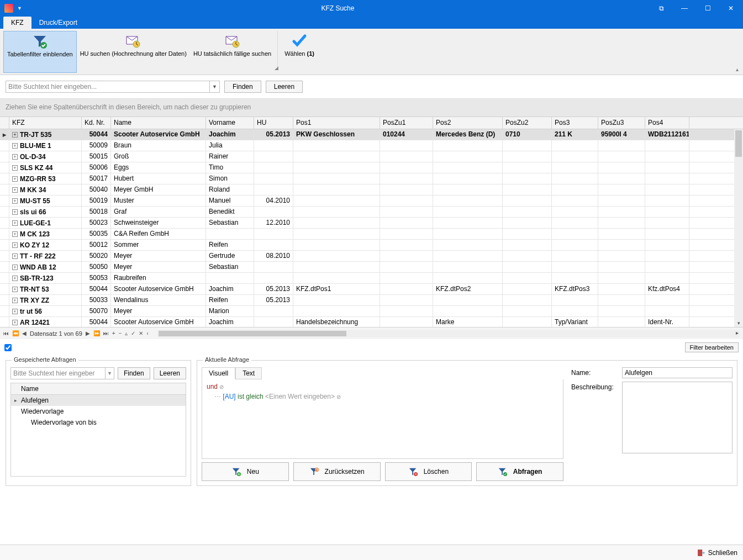 The height and width of the screenshot is (560, 743). Describe the element at coordinates (371, 135) in the screenshot. I see `table-row: ▸+TR-JT 53550044Scooter Autoservice GmbH…` at that location.